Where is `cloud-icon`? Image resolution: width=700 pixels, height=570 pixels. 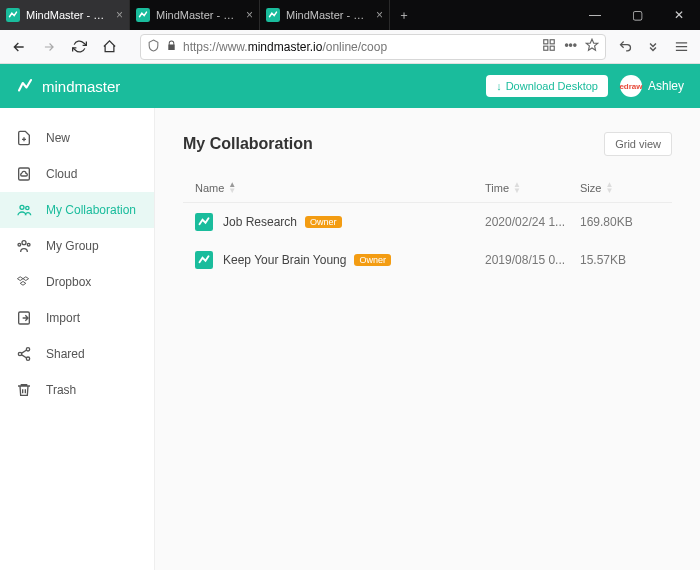 cloud-icon is located at coordinates (24, 174).